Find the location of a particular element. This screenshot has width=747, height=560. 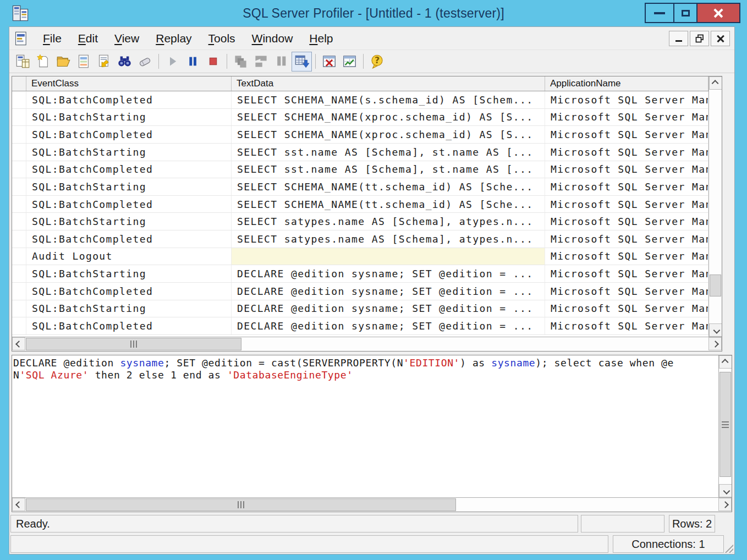

grid-hscroll-track is located at coordinates (367, 344).